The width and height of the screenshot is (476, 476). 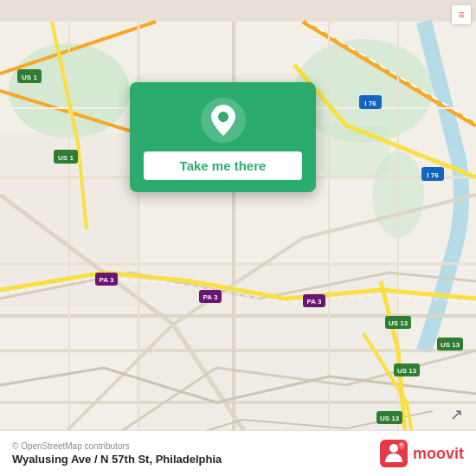 I want to click on moovit-brand-text: moovit, so click(x=438, y=453).